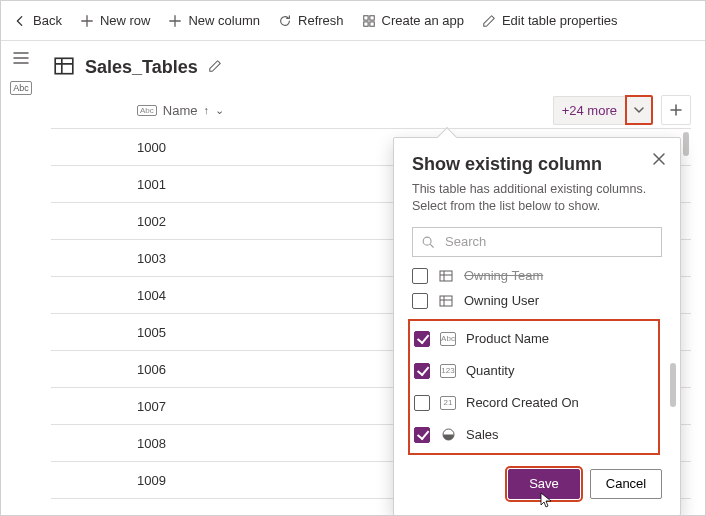 This screenshot has height=516, width=706. Describe the element at coordinates (534, 403) in the screenshot. I see `list-item: 21 Record Created On` at that location.